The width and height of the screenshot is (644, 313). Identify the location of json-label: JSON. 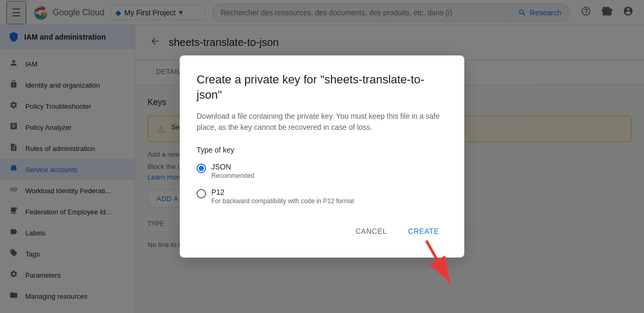
(233, 167).